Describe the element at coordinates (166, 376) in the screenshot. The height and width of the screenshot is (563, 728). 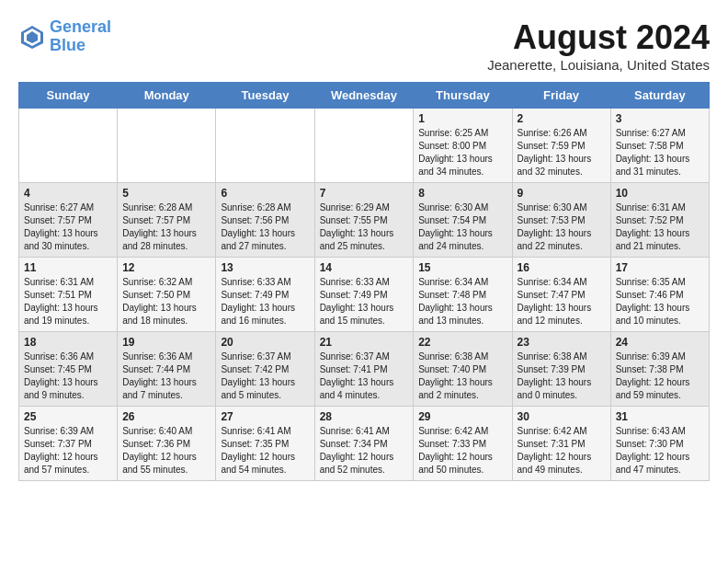
I see `day-detail: Sunrise: 6:36 AM Sunset: 7:44 PM Dayligh…` at that location.